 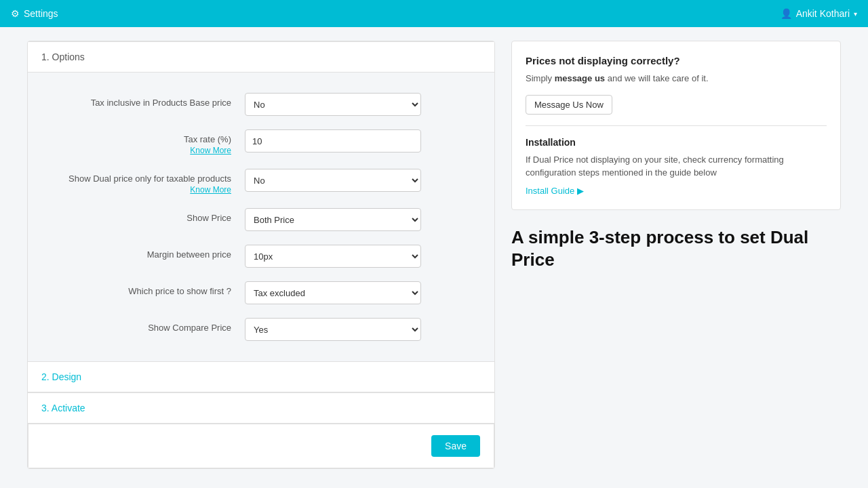 I want to click on section3-title: 3. Activate, so click(x=64, y=408).